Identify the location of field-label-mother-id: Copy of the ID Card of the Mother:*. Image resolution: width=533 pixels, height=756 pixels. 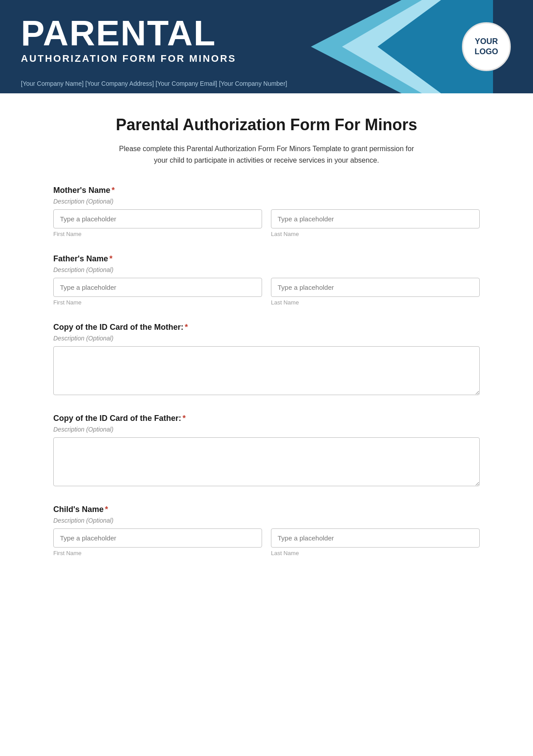
(266, 327).